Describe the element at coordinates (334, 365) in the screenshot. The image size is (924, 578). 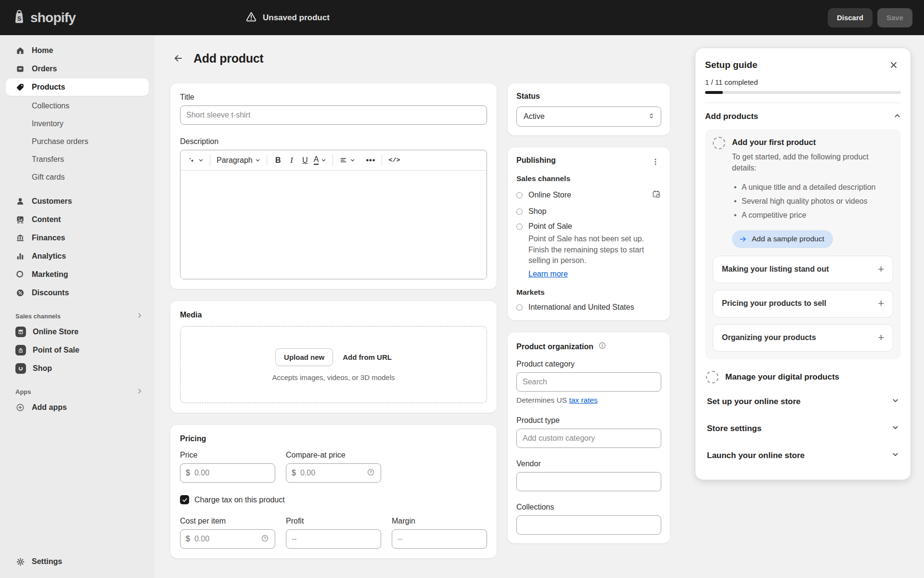
I see `media-dropzone: Upload new Add from URL Accepts images, …` at that location.